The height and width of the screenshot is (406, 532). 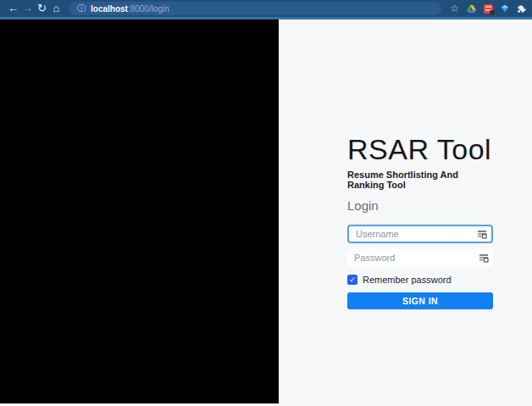 What do you see at coordinates (471, 8) in the screenshot?
I see `drive-icon` at bounding box center [471, 8].